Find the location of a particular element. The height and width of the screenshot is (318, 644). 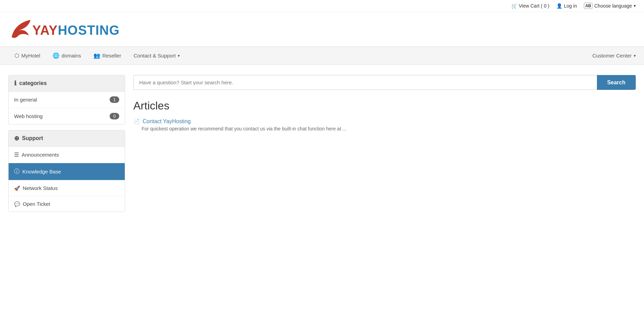

article-title: Contact YayHosting is located at coordinates (167, 121).